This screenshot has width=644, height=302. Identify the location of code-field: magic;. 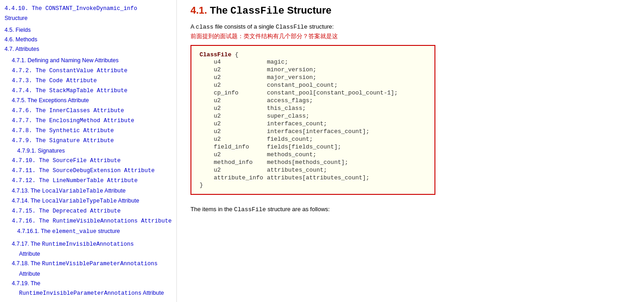
(332, 62).